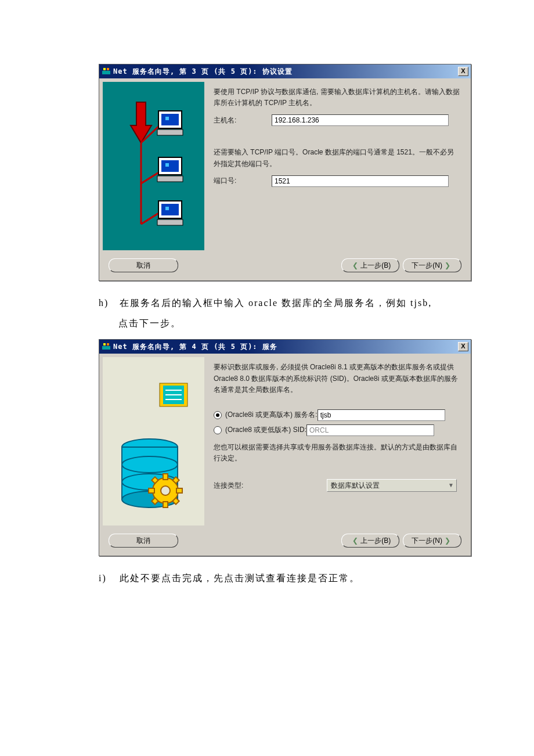  Describe the element at coordinates (153, 441) in the screenshot. I see `wizard-side-graphic-db` at that location.